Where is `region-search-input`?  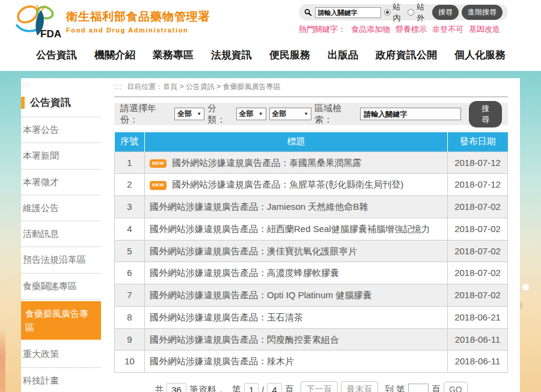
region-search-input is located at coordinates (411, 114).